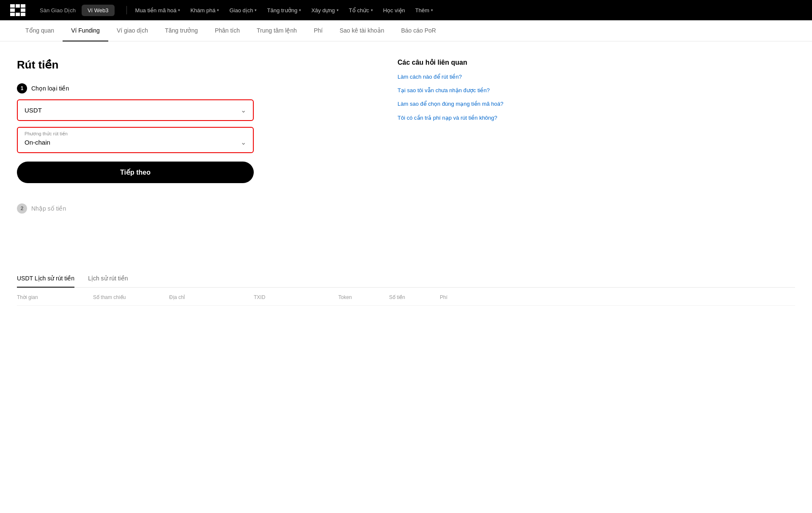 The image size is (812, 513). I want to click on step2-badge: 2, so click(22, 208).